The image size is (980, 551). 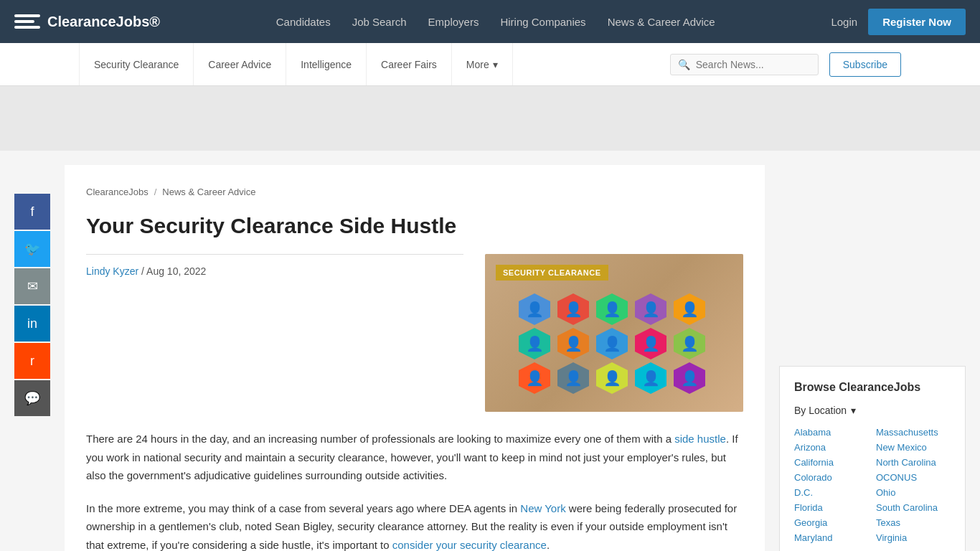 What do you see at coordinates (614, 333) in the screenshot?
I see `hex-grid: 👤 👤 👤 👤 👤 👤 👤 👤 👤 👤 👤 👤 👤 👤` at bounding box center [614, 333].